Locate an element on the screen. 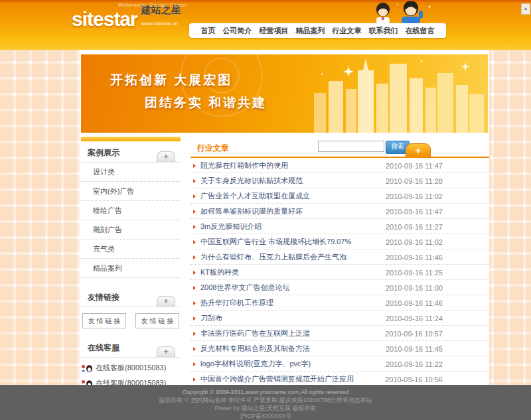  article-row: 非法医疗医药广告在互联网上泛滥2010-09-16 10:57 is located at coordinates (340, 333).